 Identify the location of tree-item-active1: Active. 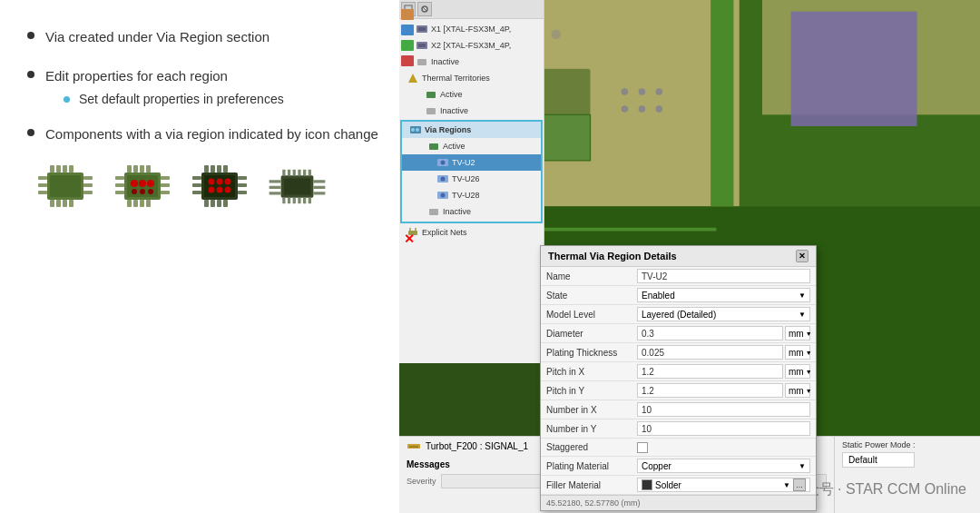
(472, 94).